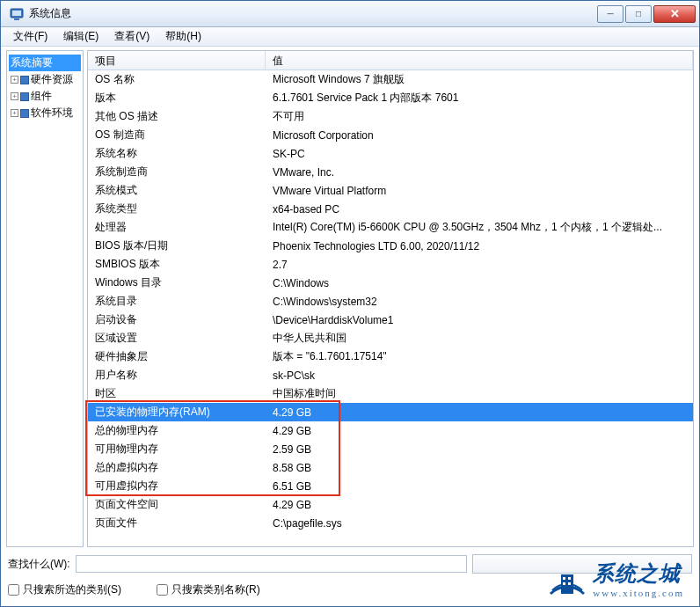  I want to click on cell-item: 已安装的物理内存(RAM), so click(177, 412).